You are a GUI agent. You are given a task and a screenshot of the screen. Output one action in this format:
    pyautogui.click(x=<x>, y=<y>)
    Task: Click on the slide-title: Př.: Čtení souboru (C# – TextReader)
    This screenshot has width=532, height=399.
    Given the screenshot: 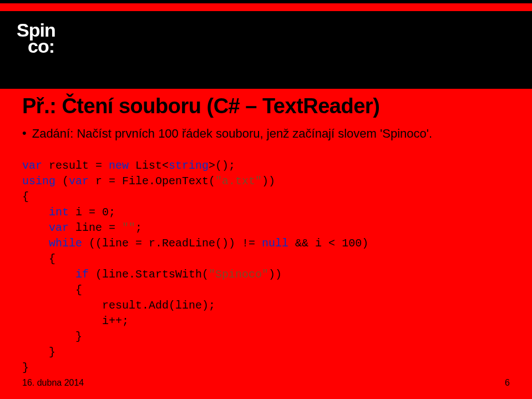 What is the action you would take?
    pyautogui.click(x=266, y=107)
    